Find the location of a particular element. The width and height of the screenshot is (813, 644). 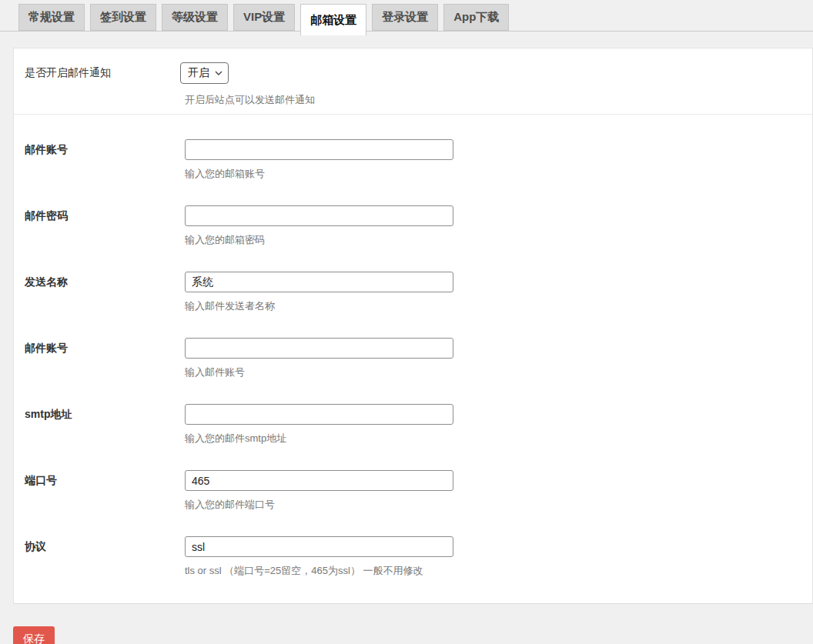

tab-level-settings: 等级设置 is located at coordinates (195, 17).